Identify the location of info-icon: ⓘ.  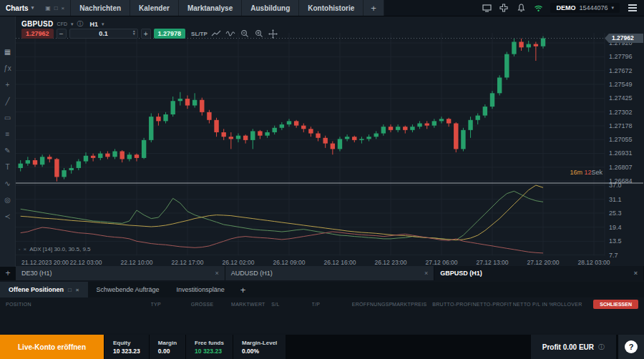
(80, 24).